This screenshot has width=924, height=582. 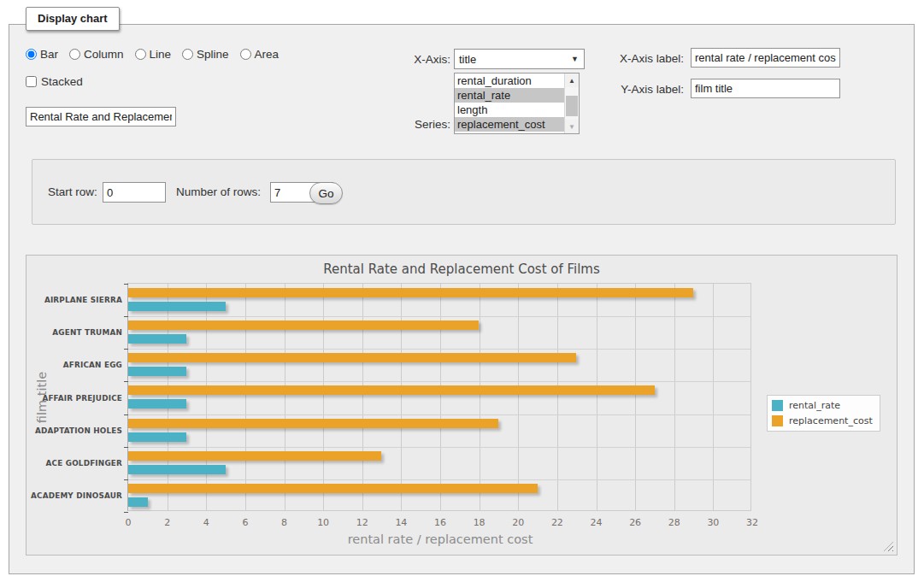 What do you see at coordinates (440, 523) in the screenshot?
I see `x-tick-label: 16` at bounding box center [440, 523].